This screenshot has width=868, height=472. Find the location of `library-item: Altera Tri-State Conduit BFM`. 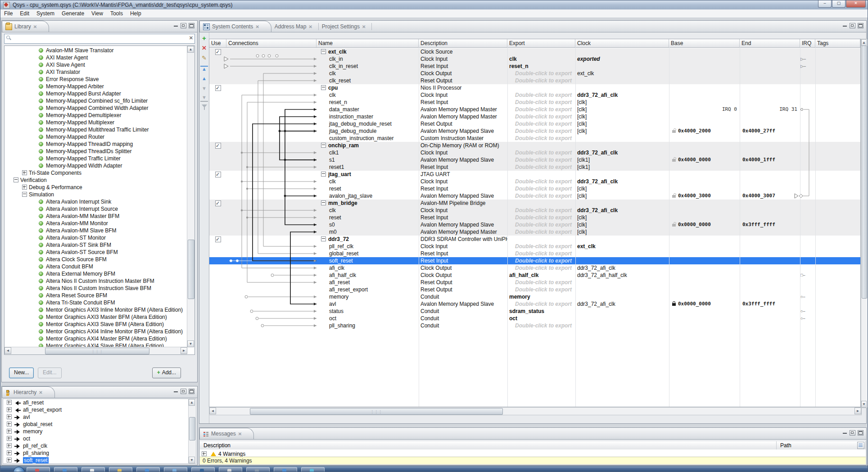

library-item: Altera Tri-State Conduit BFM is located at coordinates (96, 303).